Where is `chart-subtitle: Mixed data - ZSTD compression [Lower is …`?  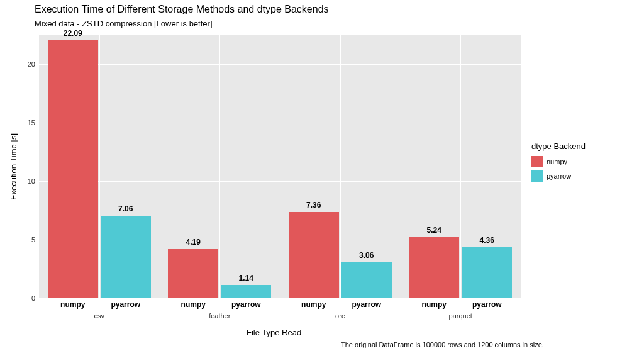
chart-subtitle: Mixed data - ZSTD compression [Lower is … is located at coordinates (123, 24).